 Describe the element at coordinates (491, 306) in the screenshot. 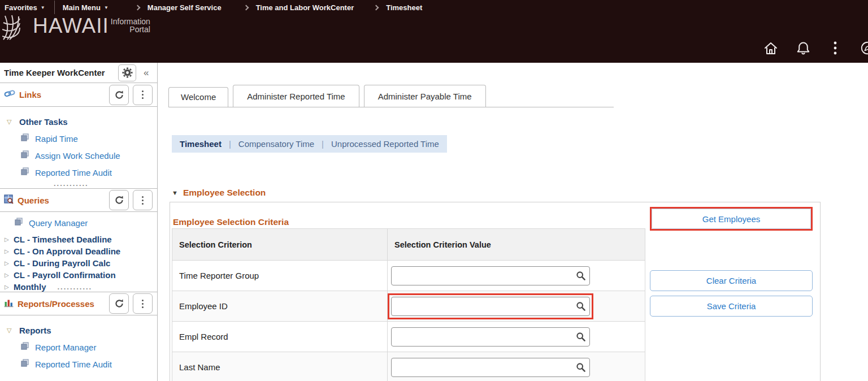

I see `employee-id-lookup` at that location.